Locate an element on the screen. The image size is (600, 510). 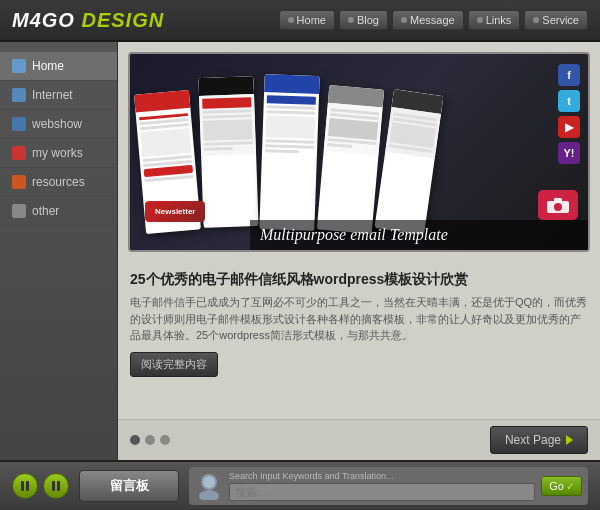
header: M4GO DESIGN Home Blog Message Links Serv… is located at coordinates (300, 21).